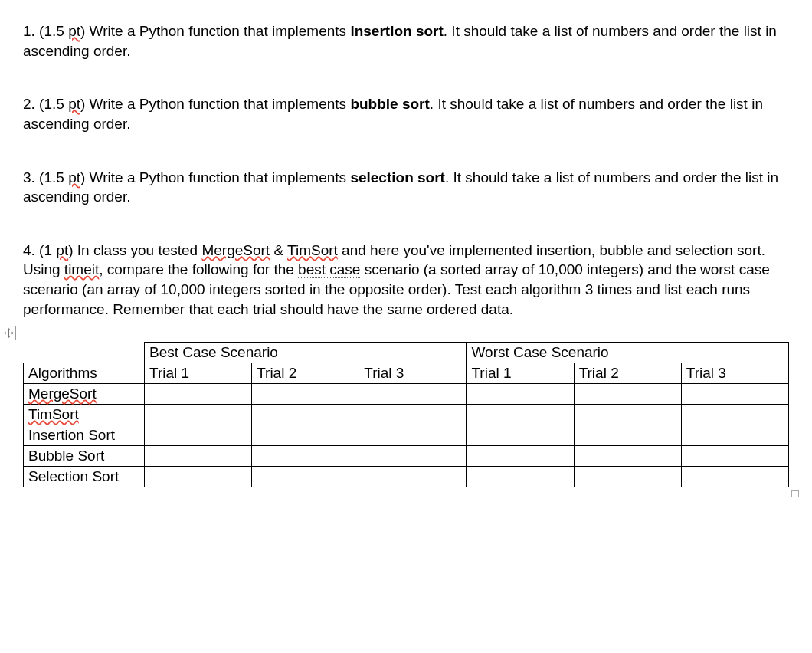 The width and height of the screenshot is (812, 653). What do you see at coordinates (84, 457) in the screenshot?
I see `row-bubble: Bubble Sort` at bounding box center [84, 457].